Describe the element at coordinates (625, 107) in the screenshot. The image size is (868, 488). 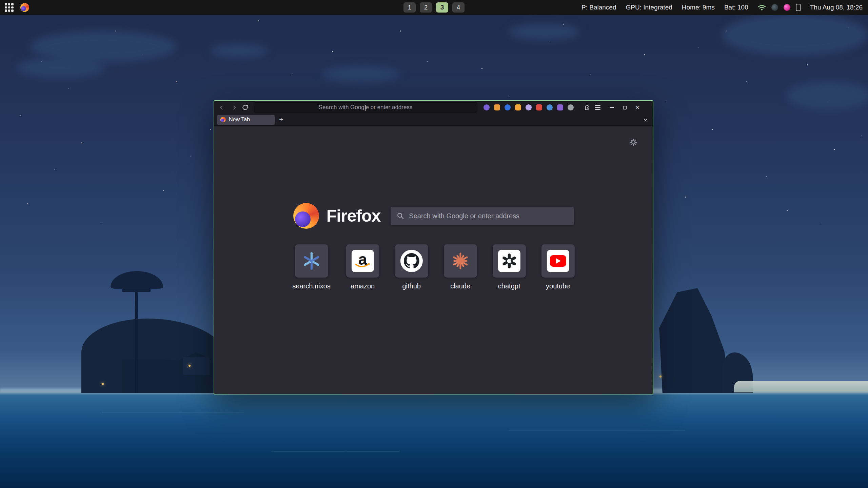
I see `maximize-button` at that location.